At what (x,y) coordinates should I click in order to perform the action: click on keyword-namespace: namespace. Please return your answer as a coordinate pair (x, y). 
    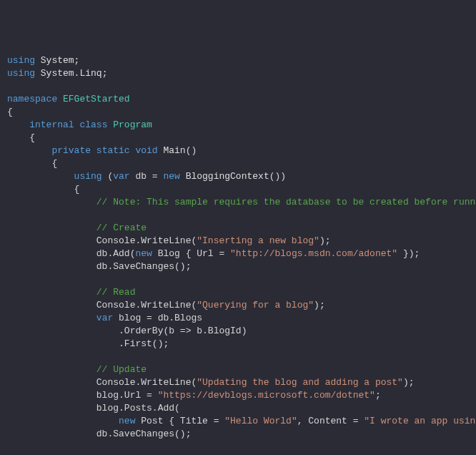
    Looking at the image, I should click on (32, 99).